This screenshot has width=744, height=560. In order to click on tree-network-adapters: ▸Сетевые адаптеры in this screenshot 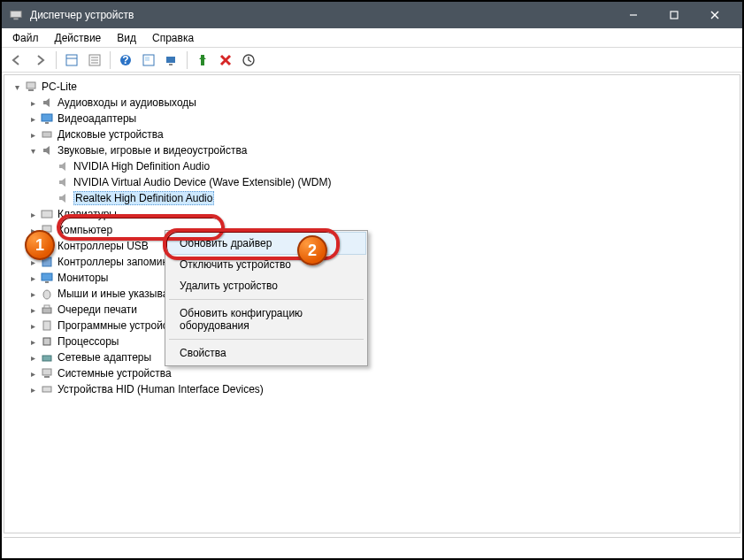, I will do `click(380, 357)`.